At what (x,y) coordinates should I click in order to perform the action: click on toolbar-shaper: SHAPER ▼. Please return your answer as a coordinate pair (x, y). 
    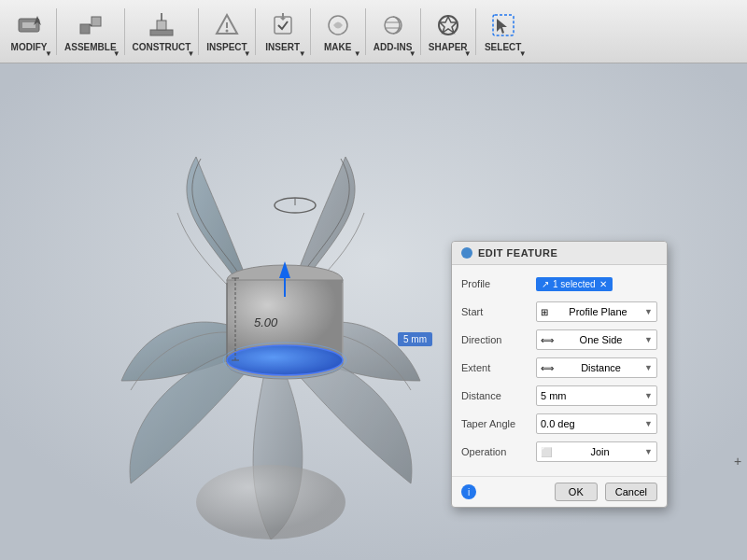
    Looking at the image, I should click on (448, 32).